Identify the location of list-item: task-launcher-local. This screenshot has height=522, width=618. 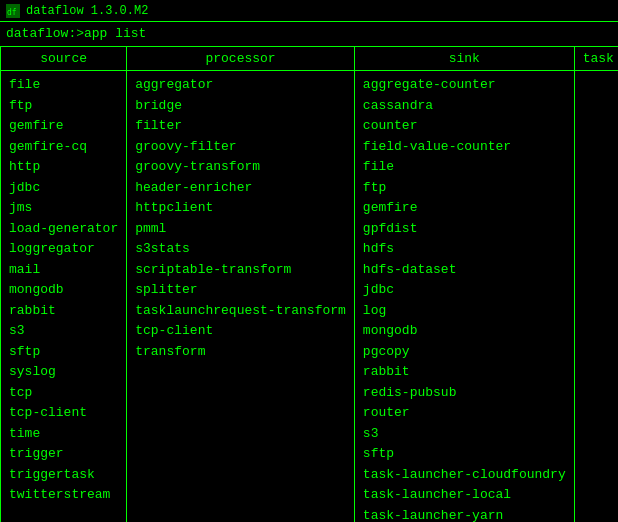
(464, 495).